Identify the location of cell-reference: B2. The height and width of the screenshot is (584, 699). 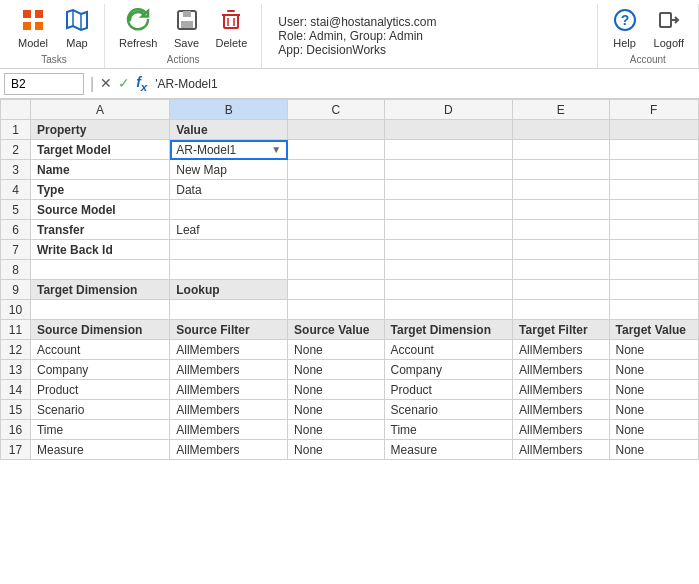
(44, 84).